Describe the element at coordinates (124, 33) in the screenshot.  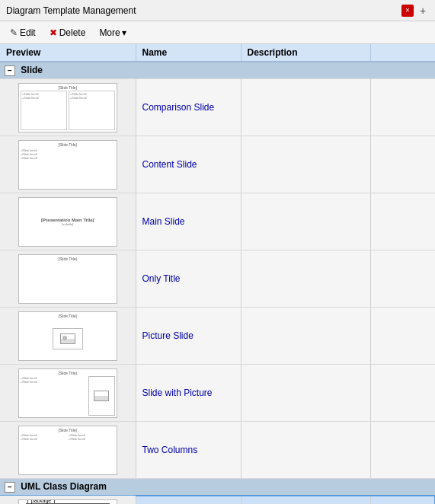
I see `more-arrow-icon: ▾` at that location.